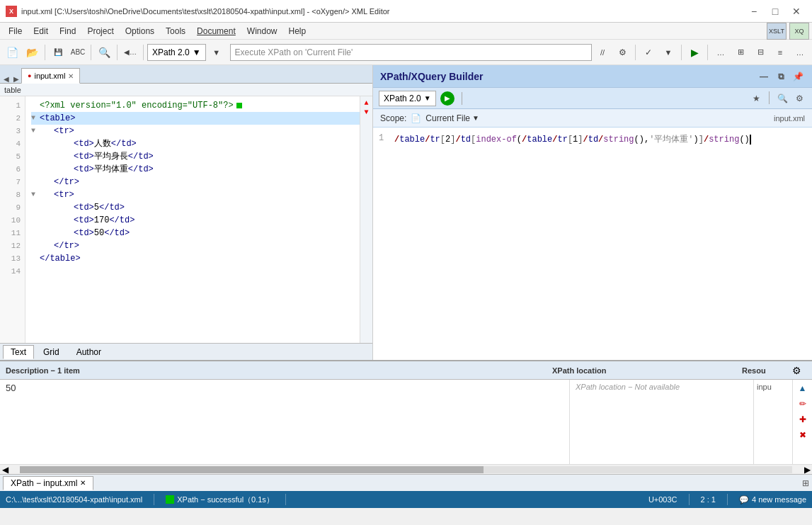 The width and height of the screenshot is (812, 525). Describe the element at coordinates (176, 31) in the screenshot. I see `menu-tools: Tools` at that location.